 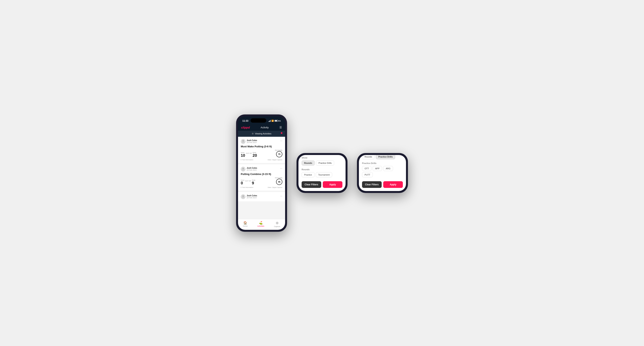 I want to click on quality-group-1: Shot Quality 75, so click(x=278, y=153).